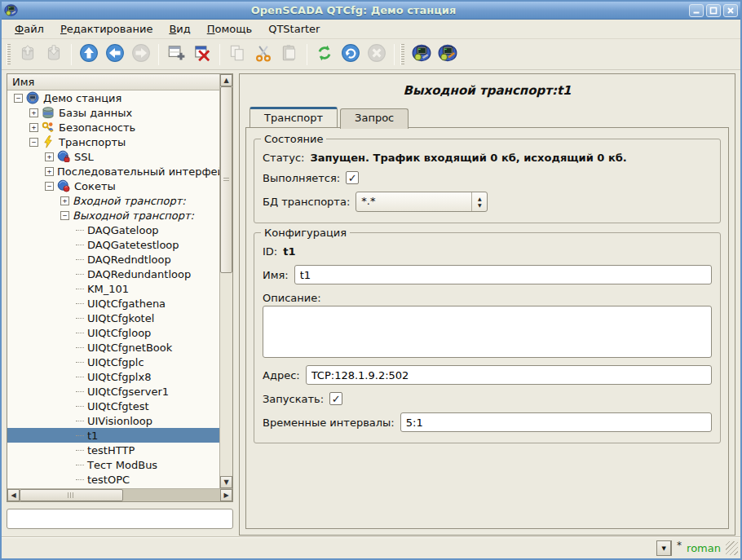 This screenshot has height=560, width=742. Describe the element at coordinates (448, 55) in the screenshot. I see `vision-launcher-button` at that location.